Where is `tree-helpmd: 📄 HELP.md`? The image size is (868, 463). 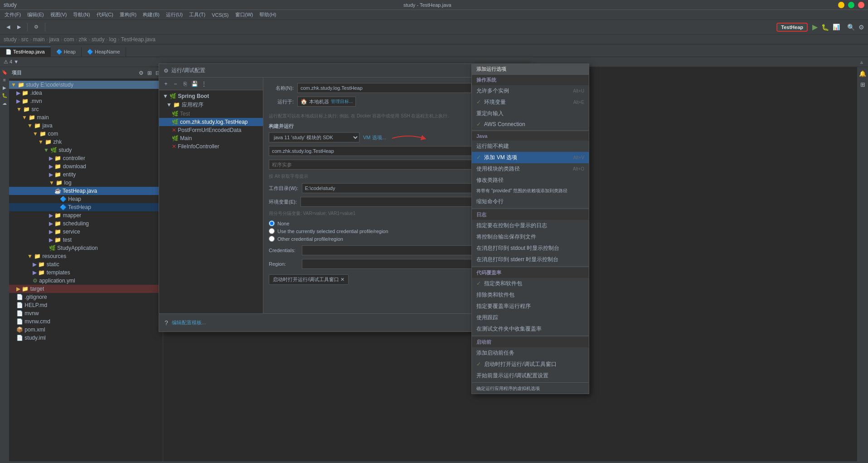 tree-helpmd: 📄 HELP.md is located at coordinates (86, 305).